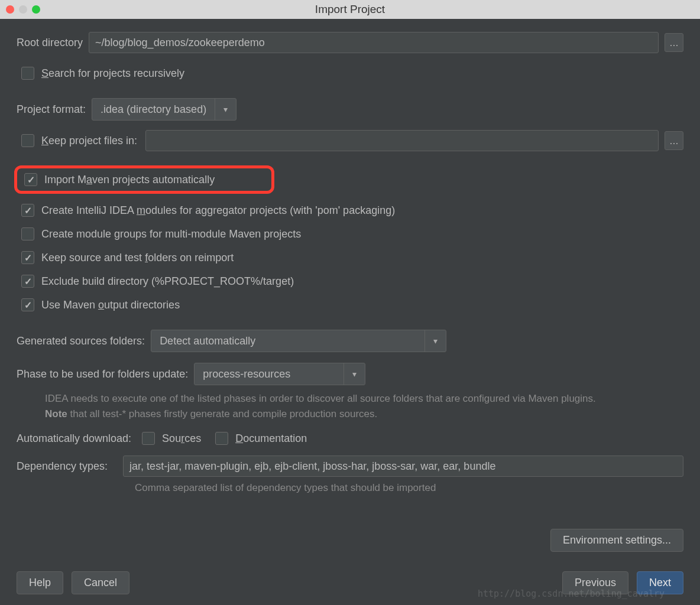  I want to click on download-sources-checkbox, so click(148, 438).